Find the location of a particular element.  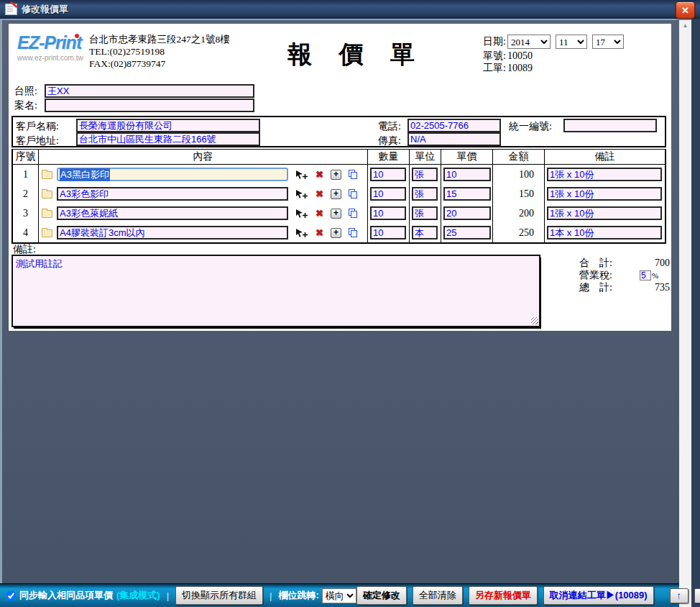

doc-info-block: 日期: 2014 11 17 單號: 10050 工單: 10089 is located at coordinates (556, 54).